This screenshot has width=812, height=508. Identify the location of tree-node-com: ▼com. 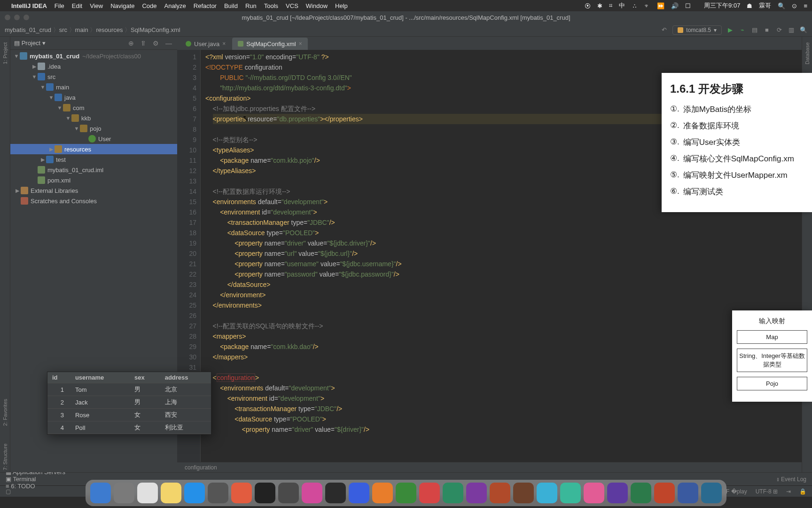
(94, 108).